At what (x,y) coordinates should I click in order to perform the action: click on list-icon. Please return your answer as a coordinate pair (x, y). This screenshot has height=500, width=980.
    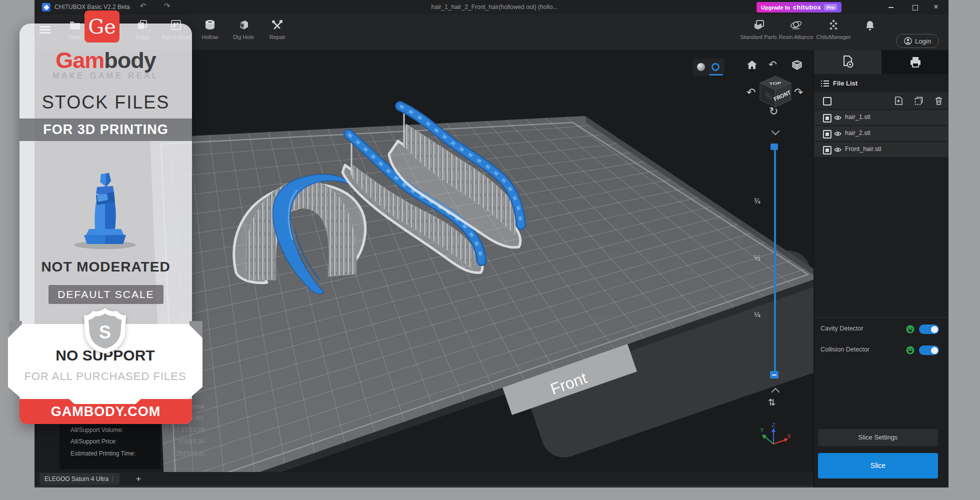
    Looking at the image, I should click on (825, 84).